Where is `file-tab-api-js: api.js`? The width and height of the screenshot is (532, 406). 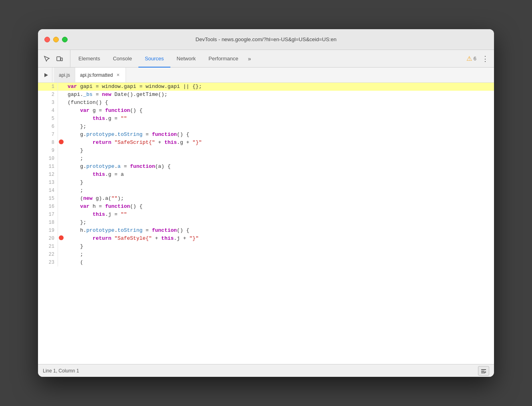
file-tab-api-js: api.js is located at coordinates (65, 75).